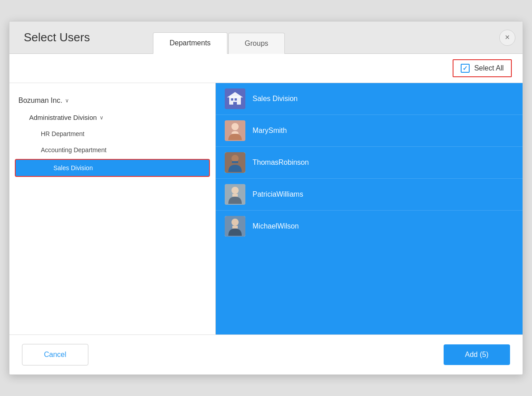  I want to click on select-all-label: Select All, so click(489, 68).